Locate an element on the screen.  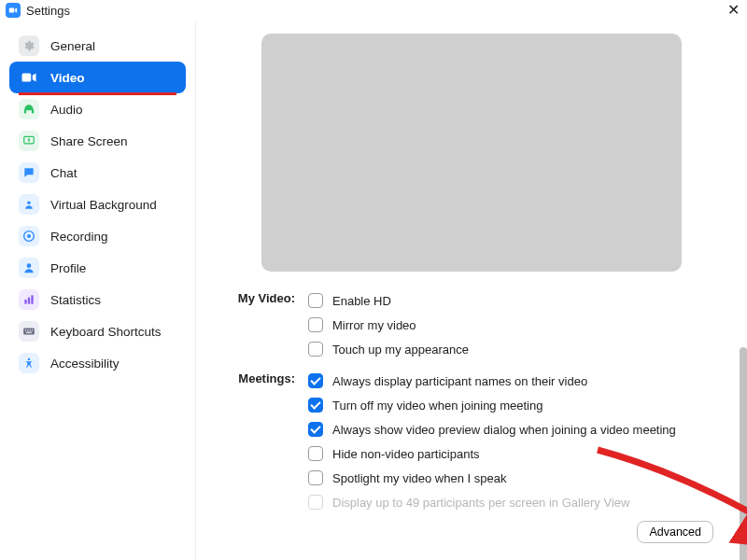
sidebar-item-label: Audio is located at coordinates (67, 110).